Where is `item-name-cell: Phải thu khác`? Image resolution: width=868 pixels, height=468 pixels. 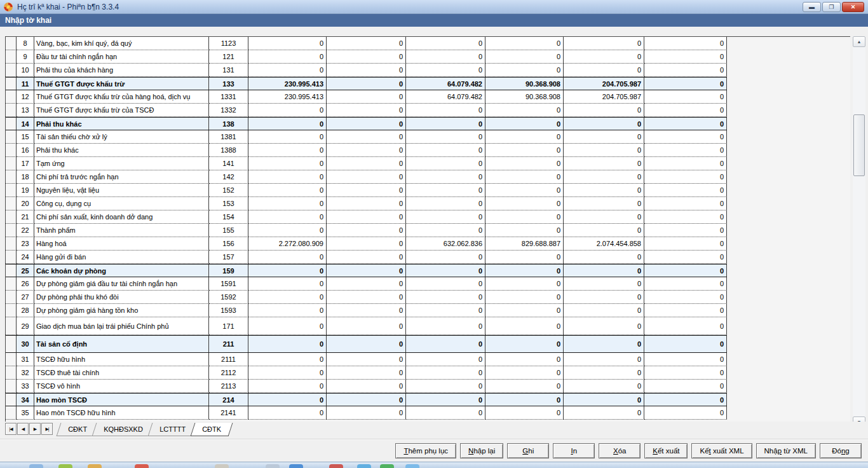 item-name-cell: Phải thu khác is located at coordinates (122, 150).